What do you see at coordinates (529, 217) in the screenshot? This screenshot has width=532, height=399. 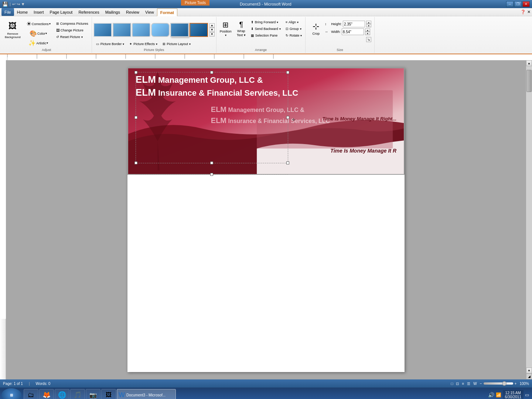 I see `scrollbar-track` at bounding box center [529, 217].